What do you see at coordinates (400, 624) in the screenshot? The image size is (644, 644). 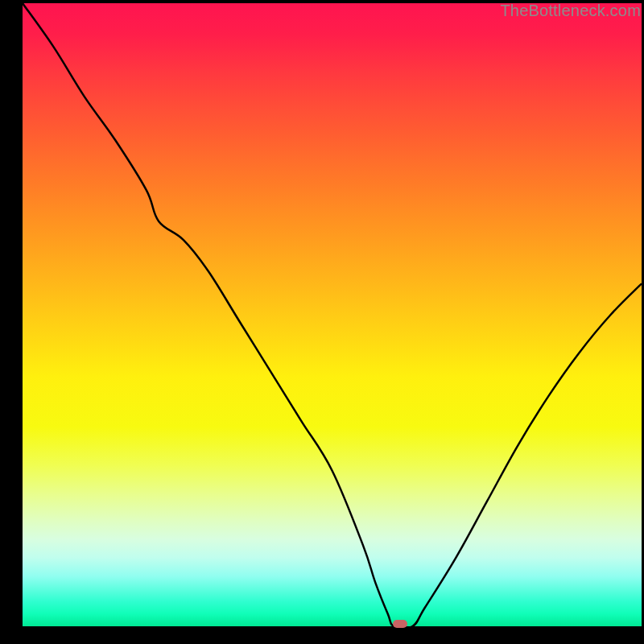 I see `minimum-marker` at bounding box center [400, 624].